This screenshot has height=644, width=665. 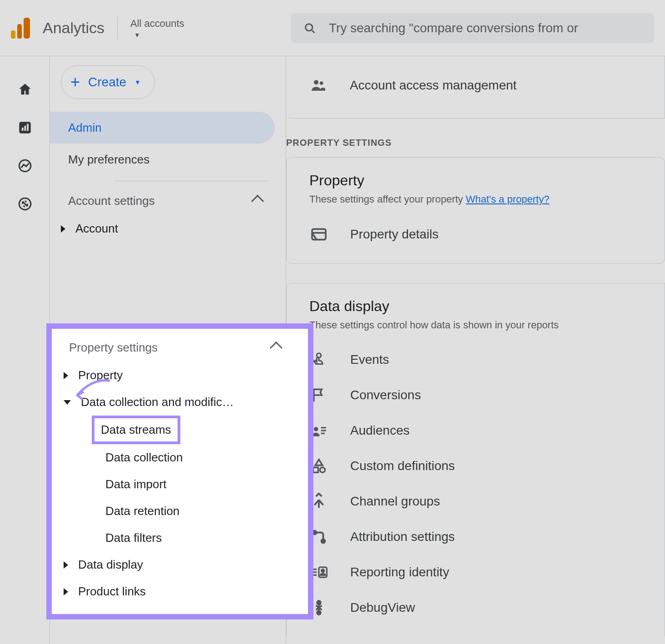 I want to click on row-custom-definitions: Custom definitions, so click(x=487, y=466).